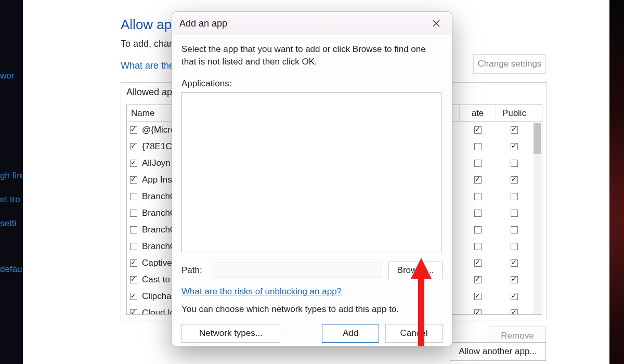 Image resolution: width=624 pixels, height=364 pixels. Describe the element at coordinates (298, 270) in the screenshot. I see `path-input` at that location.